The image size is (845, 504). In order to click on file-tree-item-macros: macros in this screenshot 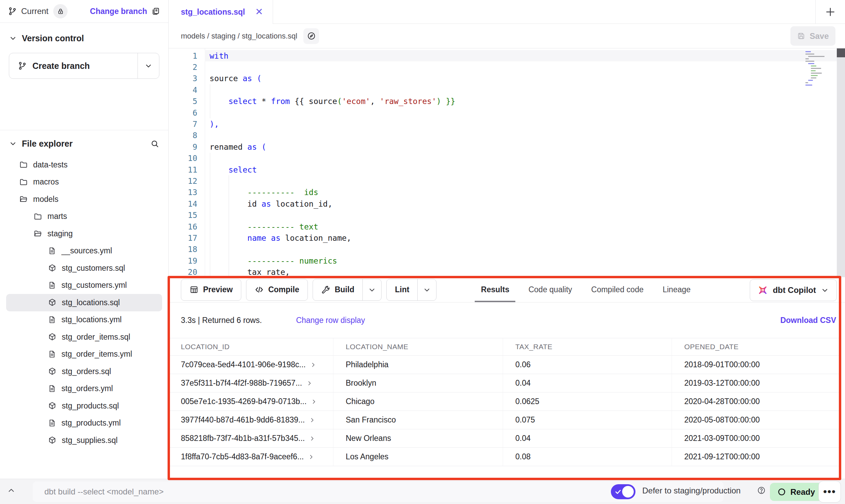, I will do `click(84, 182)`.